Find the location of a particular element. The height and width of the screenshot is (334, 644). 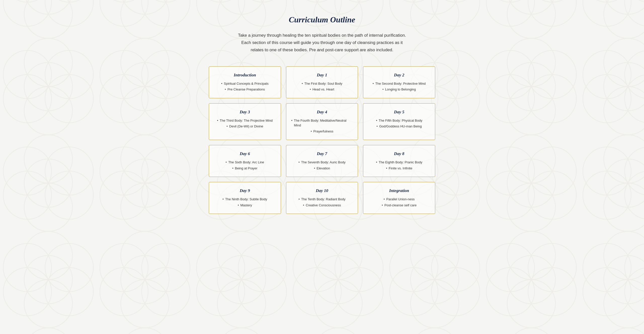

card-item: Pre Cleanse Preparations is located at coordinates (245, 89).